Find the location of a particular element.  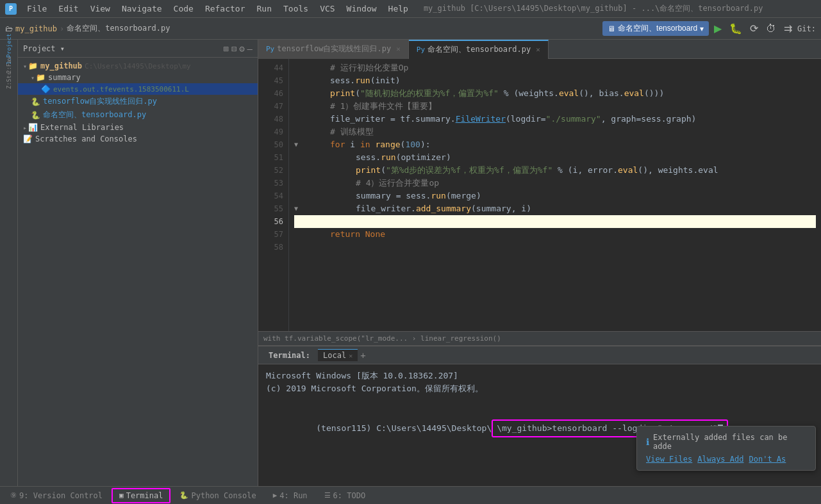

folder-icon: 📊 is located at coordinates (33, 127).